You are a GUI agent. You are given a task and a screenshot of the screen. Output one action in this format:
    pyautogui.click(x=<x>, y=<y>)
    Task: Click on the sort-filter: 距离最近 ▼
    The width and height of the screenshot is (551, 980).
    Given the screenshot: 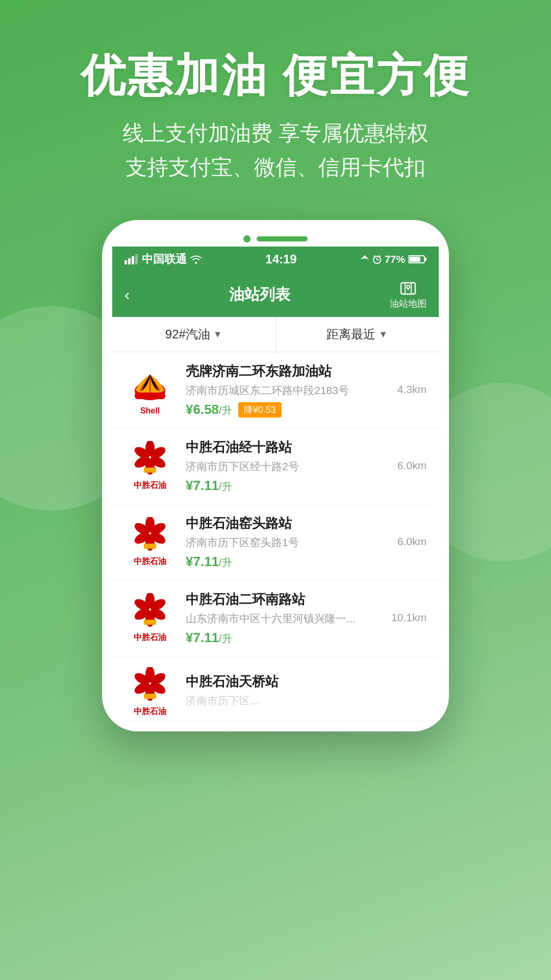 What is the action you would take?
    pyautogui.click(x=358, y=334)
    